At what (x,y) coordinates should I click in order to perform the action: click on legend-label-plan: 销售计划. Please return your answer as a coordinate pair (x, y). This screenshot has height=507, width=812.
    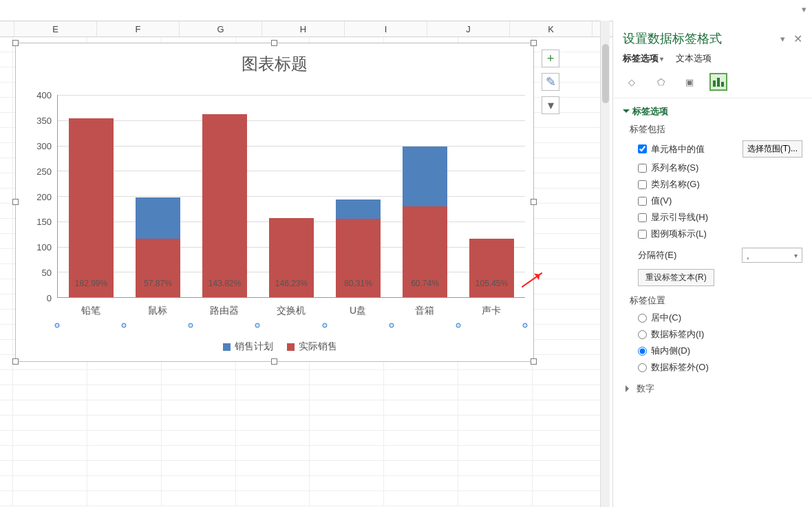
    Looking at the image, I should click on (254, 346).